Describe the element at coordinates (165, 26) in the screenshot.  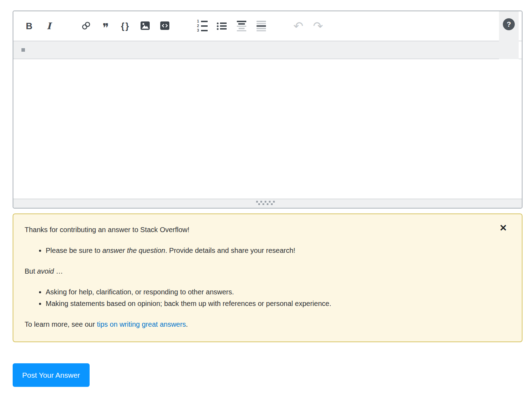
I see `code-block-icon` at that location.